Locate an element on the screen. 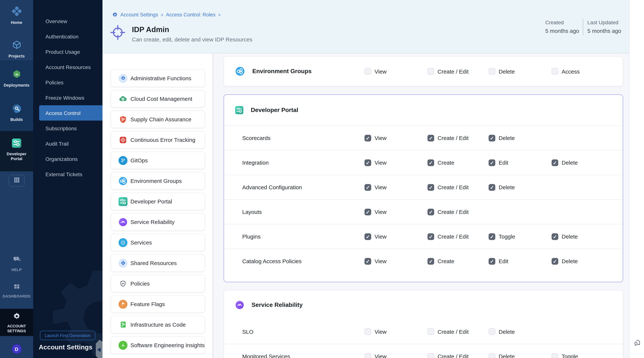  resource-card-policies: Policies is located at coordinates (158, 283).